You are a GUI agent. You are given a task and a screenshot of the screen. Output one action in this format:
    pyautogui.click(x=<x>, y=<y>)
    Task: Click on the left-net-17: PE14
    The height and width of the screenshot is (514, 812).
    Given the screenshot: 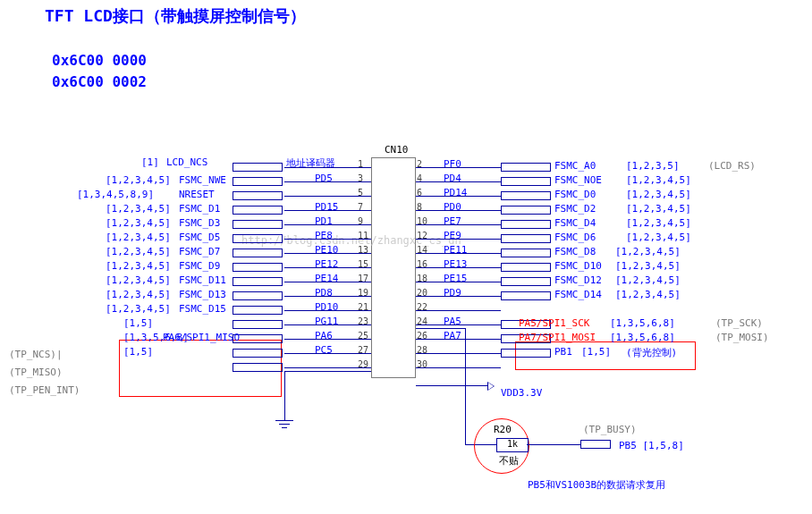 What is the action you would take?
    pyautogui.click(x=327, y=279)
    